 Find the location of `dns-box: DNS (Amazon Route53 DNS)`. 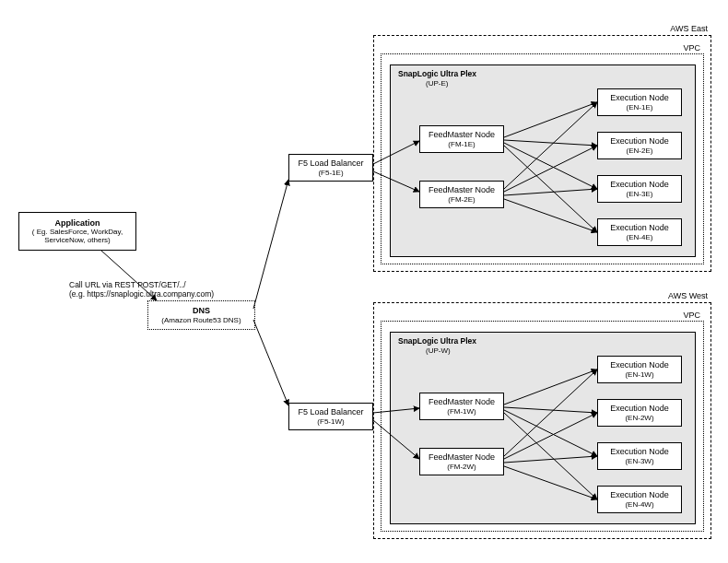

dns-box: DNS (Amazon Route53 DNS) is located at coordinates (201, 315).